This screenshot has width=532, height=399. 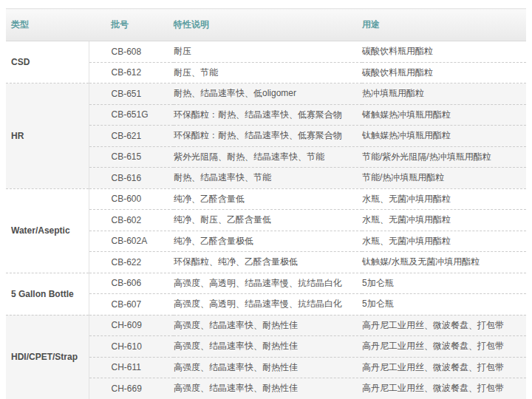 What do you see at coordinates (47, 231) in the screenshot?
I see `type-cell: Water/Aseptic` at bounding box center [47, 231].